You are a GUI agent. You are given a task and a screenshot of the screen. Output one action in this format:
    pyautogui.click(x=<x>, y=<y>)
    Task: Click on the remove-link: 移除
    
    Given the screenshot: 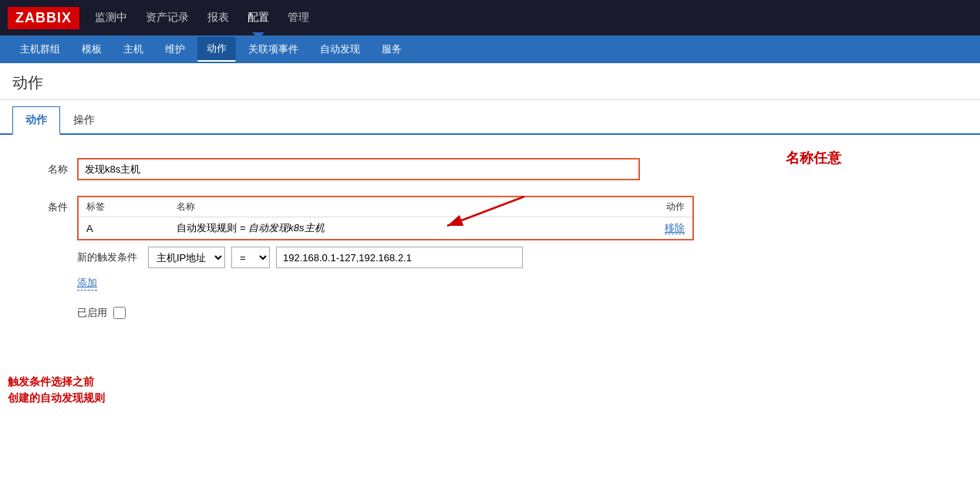 What is the action you would take?
    pyautogui.click(x=675, y=228)
    